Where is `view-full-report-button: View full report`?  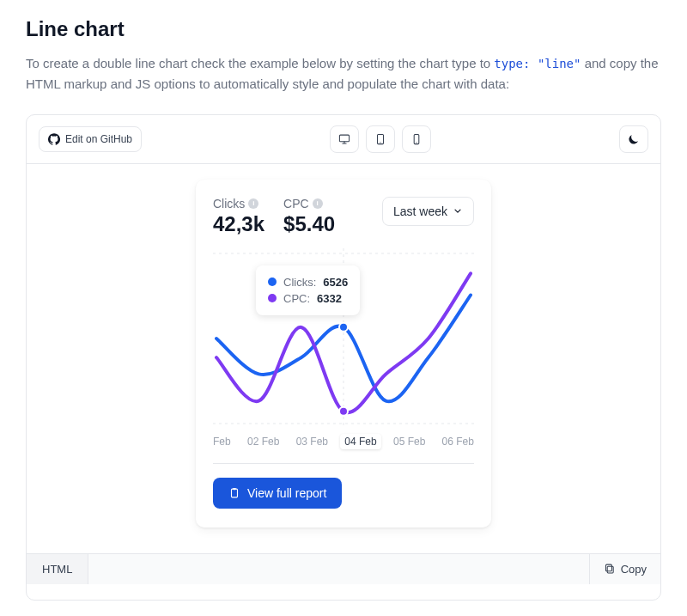 view-full-report-button: View full report is located at coordinates (277, 493).